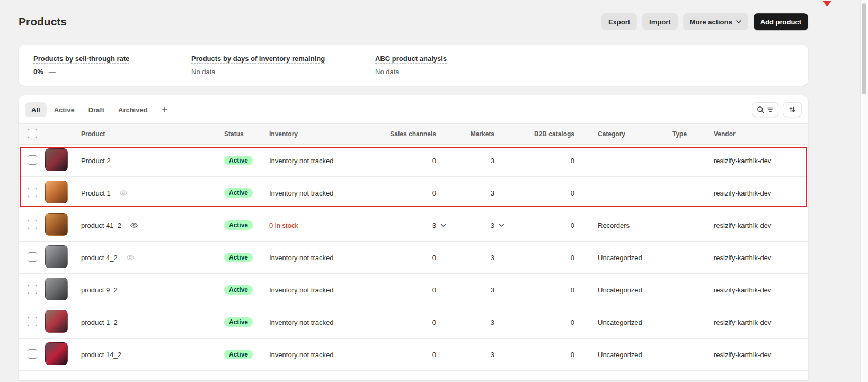 The image size is (868, 382). Describe the element at coordinates (413, 193) in the screenshot. I see `table-row: Product 1 Active Inventory not tracked 0…` at that location.